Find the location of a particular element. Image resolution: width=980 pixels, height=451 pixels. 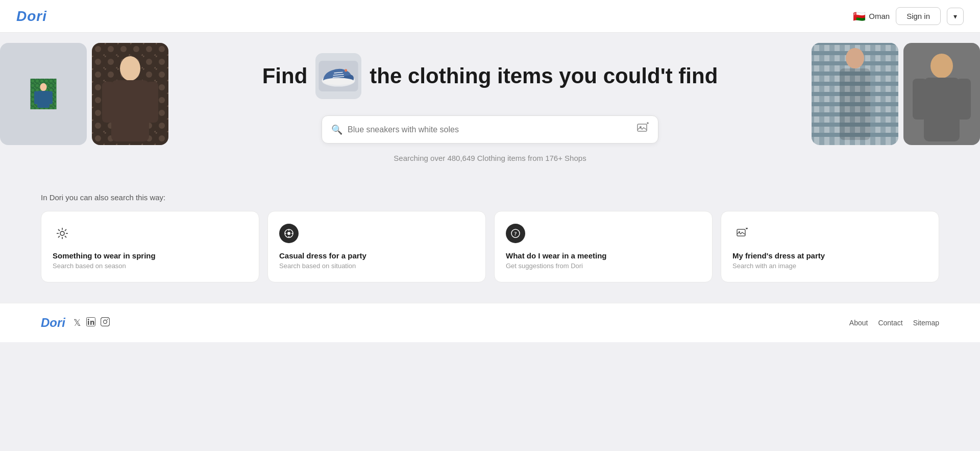

search-ways-label: In Dori you can also search this way: is located at coordinates (490, 197).